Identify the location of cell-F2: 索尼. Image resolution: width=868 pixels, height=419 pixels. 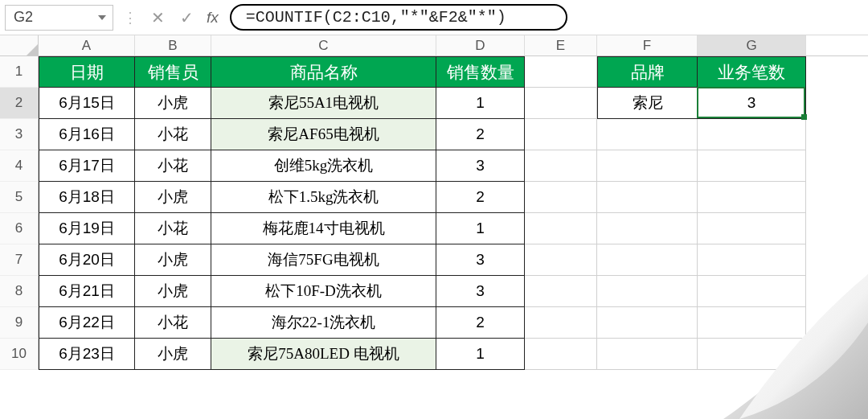
(648, 103).